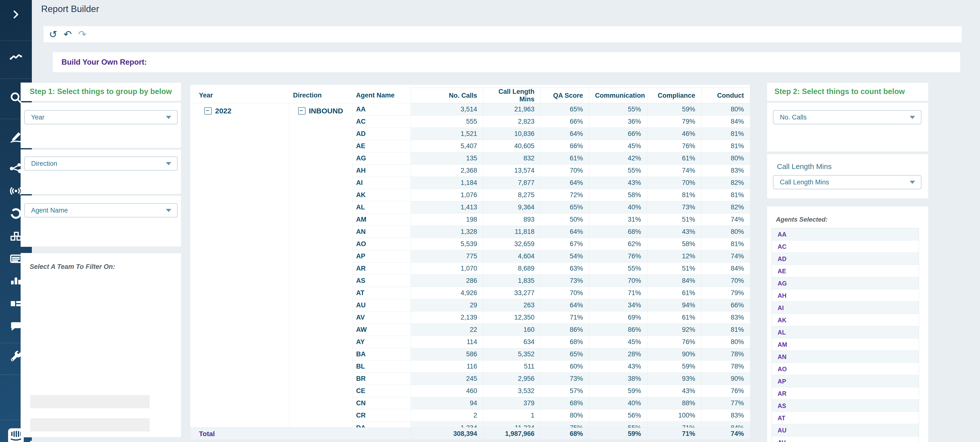 Image resolution: width=980 pixels, height=442 pixels. What do you see at coordinates (223, 111) in the screenshot?
I see `year-group-cell-label: 2022` at bounding box center [223, 111].